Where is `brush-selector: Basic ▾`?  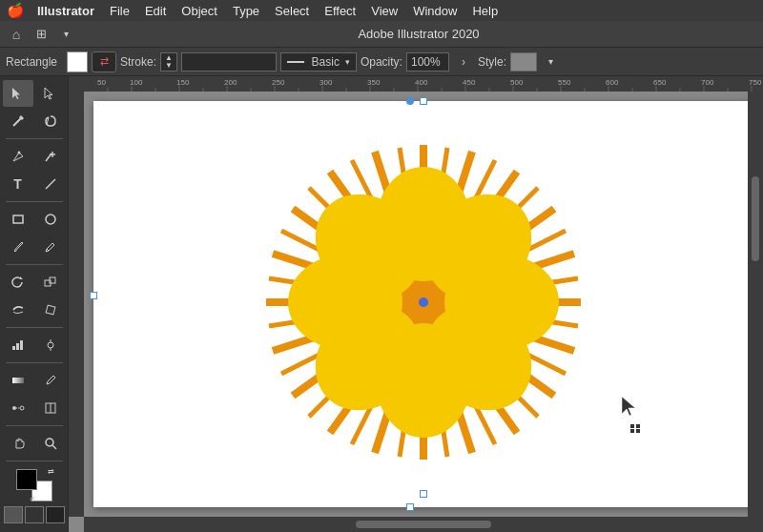 brush-selector: Basic ▾ is located at coordinates (319, 62).